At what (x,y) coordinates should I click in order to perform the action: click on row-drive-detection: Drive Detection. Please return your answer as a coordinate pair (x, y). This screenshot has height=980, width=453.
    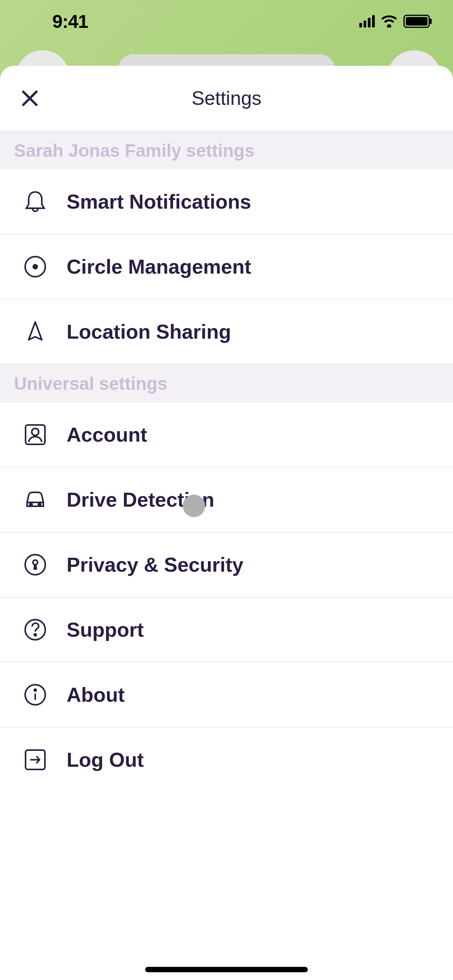
    Looking at the image, I should click on (226, 500).